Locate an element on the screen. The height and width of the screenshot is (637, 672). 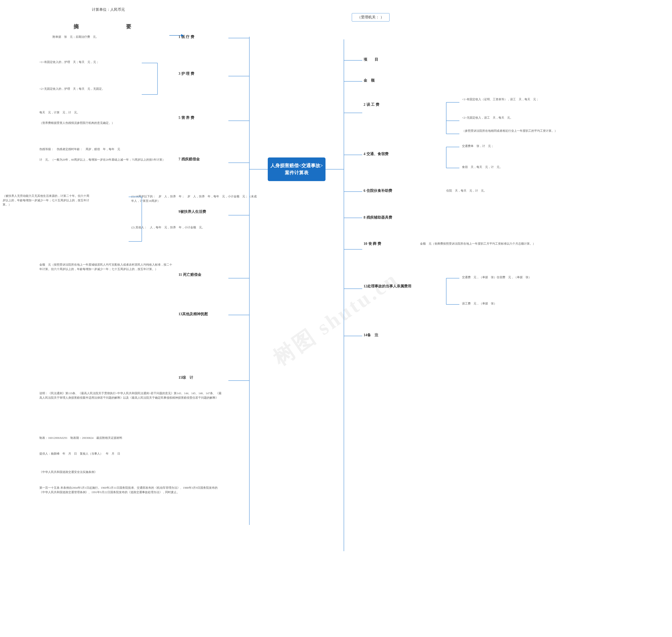
left-item-5-text1: 每天 元，计算 元，计 元。 is located at coordinates (60, 113).